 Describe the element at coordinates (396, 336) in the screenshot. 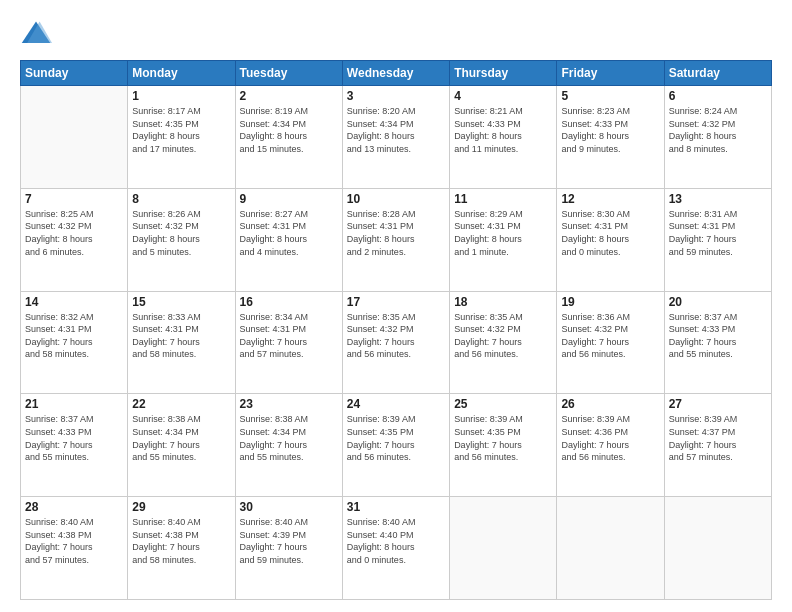

I see `day-info: Sunrise: 8:35 AM Sunset: 4:32 PM Dayligh…` at that location.